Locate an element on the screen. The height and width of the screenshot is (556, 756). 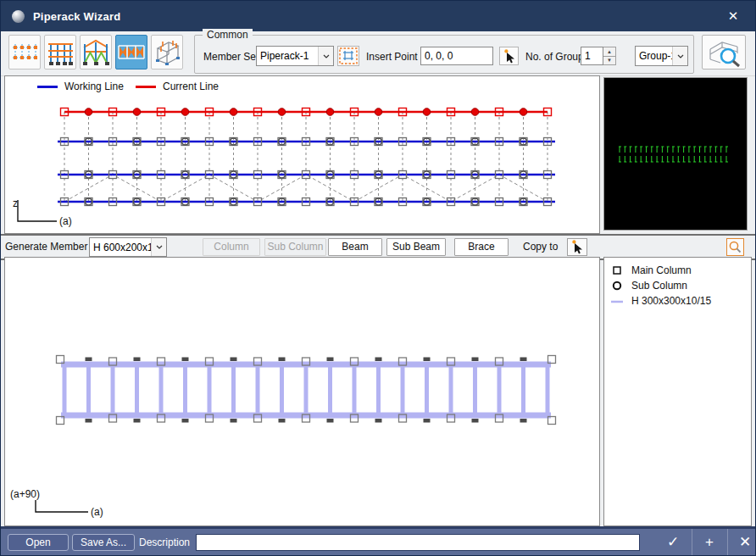
braced-panel-icon is located at coordinates (131, 53).